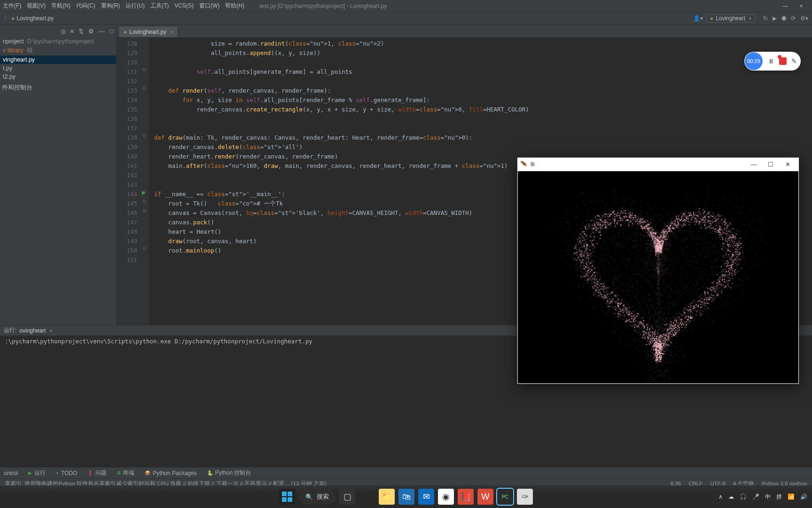  What do you see at coordinates (16, 50) in the screenshot?
I see `lib-label: library` at bounding box center [16, 50].